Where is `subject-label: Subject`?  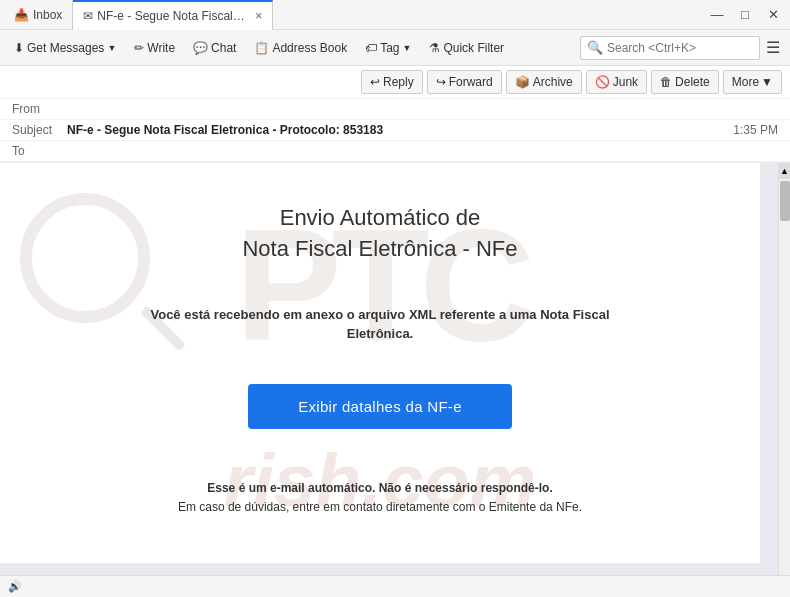
subject-label: Subject is located at coordinates (40, 130).